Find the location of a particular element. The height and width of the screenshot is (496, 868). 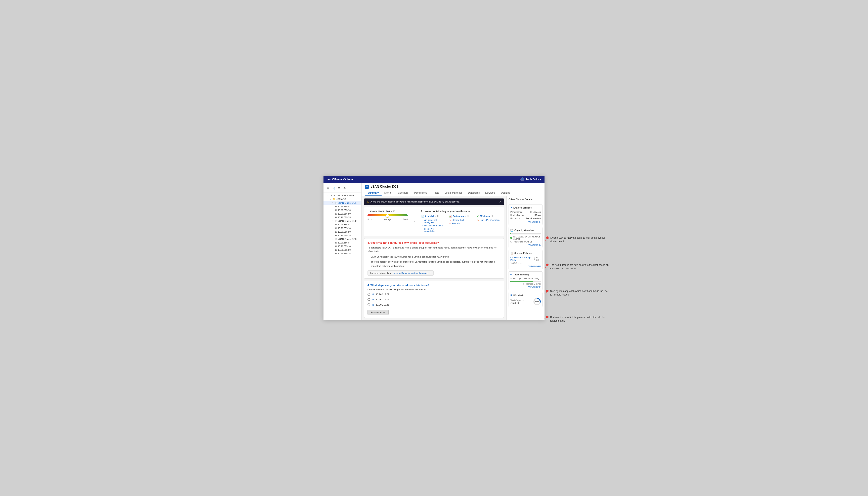

storage-policies-title: Storage Policies is located at coordinates (523, 253).